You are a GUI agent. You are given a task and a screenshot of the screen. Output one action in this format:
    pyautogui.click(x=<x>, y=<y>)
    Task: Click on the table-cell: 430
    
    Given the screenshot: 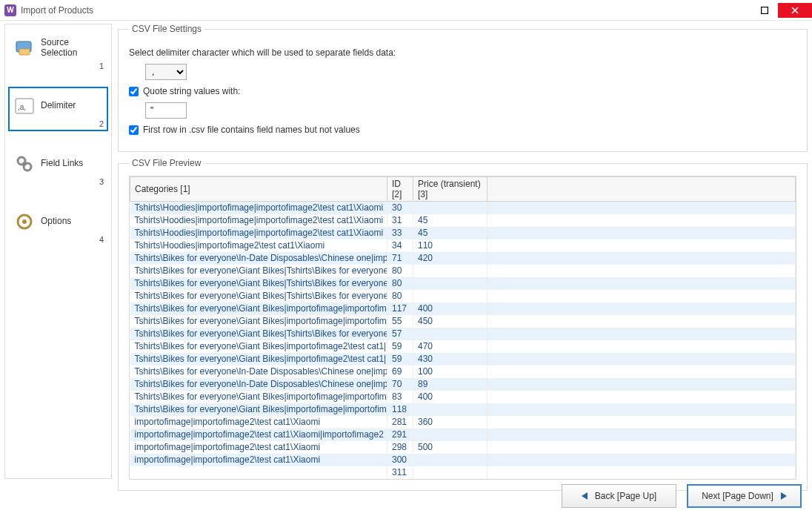 What is the action you would take?
    pyautogui.click(x=450, y=359)
    